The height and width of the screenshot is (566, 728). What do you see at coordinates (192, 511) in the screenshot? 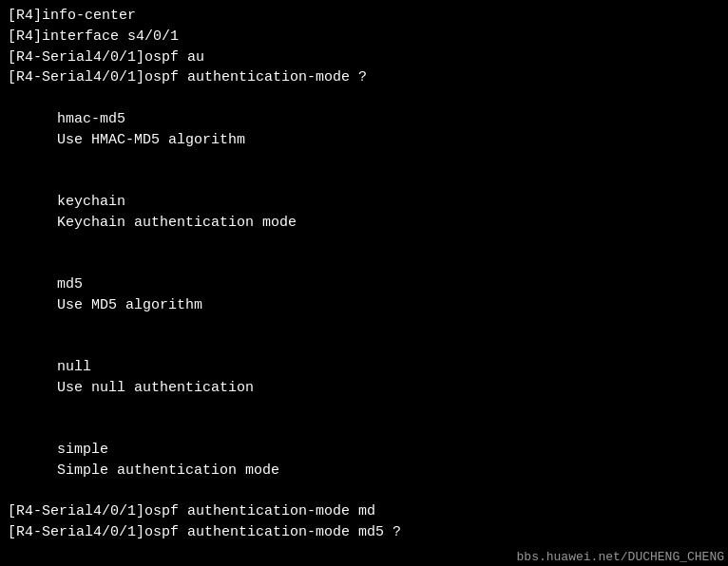
I see `line-text-6: [R4-Serial4/0/1]ospf authentication-mode…` at bounding box center [192, 511].